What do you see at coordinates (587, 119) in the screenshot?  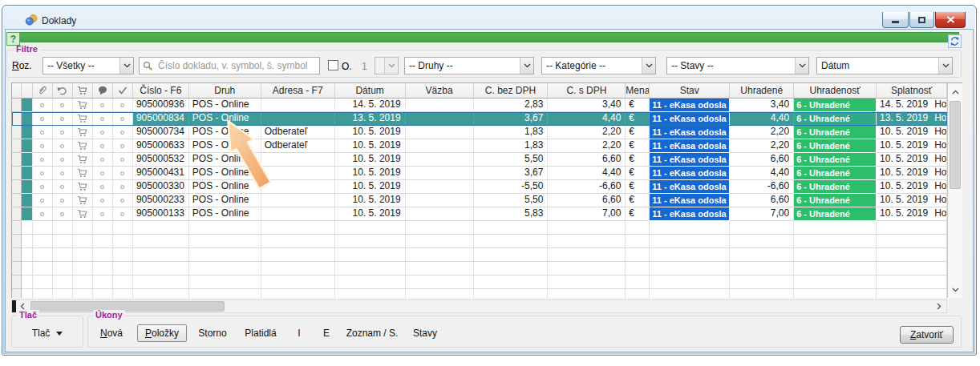 I see `cell-s-dph: 4,40` at bounding box center [587, 119].